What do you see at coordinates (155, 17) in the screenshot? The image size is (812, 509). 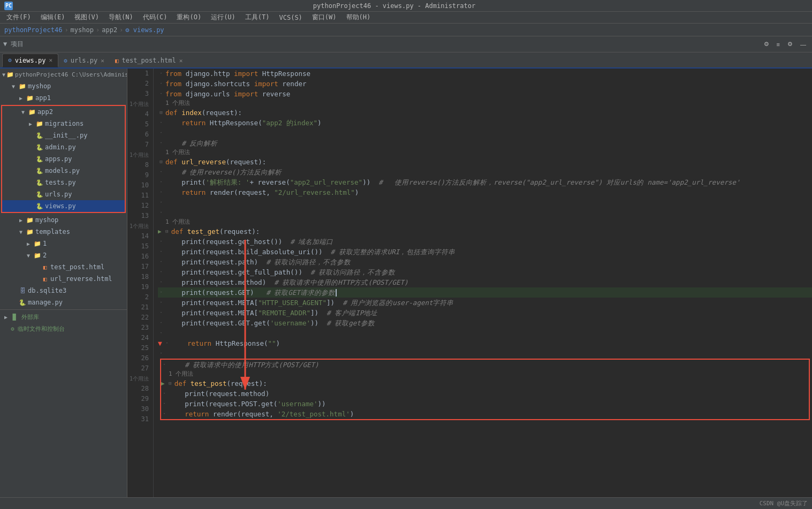 I see `menu-code: 代码(C)` at bounding box center [155, 17].